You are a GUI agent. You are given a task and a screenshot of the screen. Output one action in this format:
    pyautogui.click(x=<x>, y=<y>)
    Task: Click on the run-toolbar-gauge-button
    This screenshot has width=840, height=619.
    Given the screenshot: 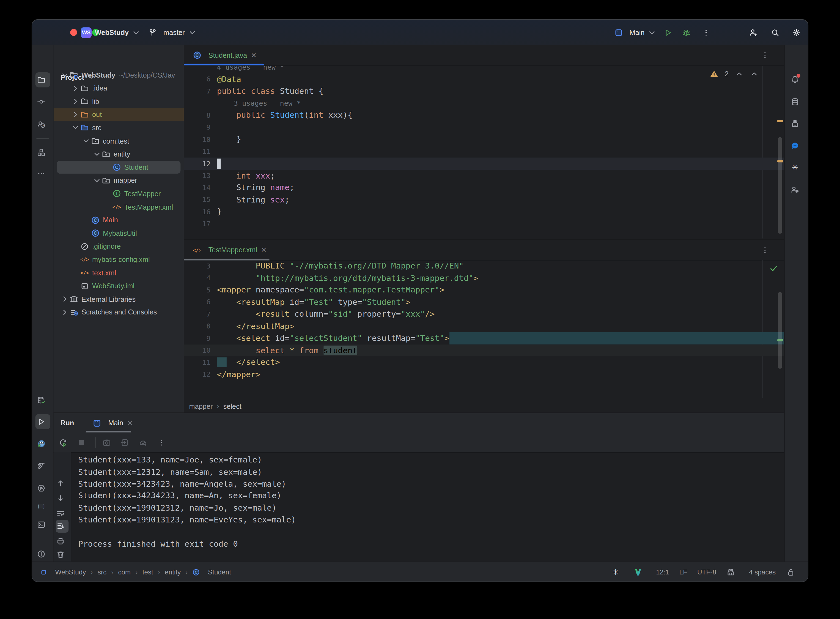 What is the action you would take?
    pyautogui.click(x=145, y=443)
    